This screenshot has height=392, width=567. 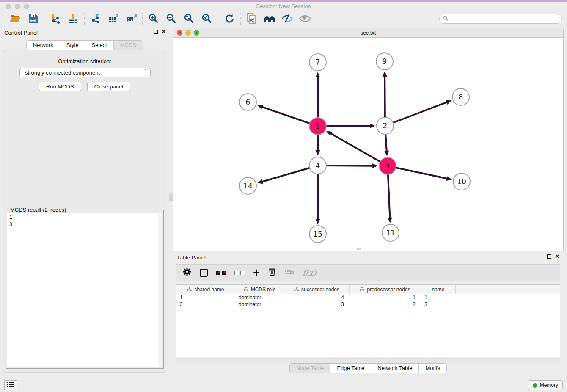 I want to click on export-network-button, so click(x=96, y=19).